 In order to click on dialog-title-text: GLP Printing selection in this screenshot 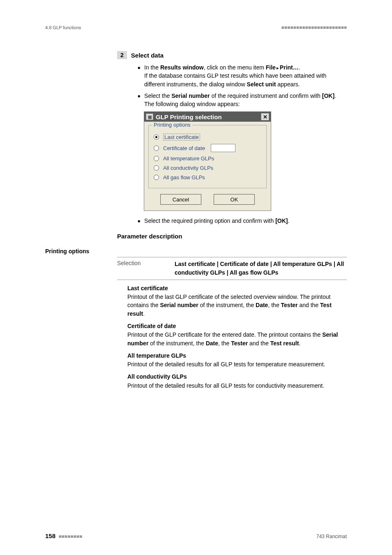, I will do `click(189, 117)`.